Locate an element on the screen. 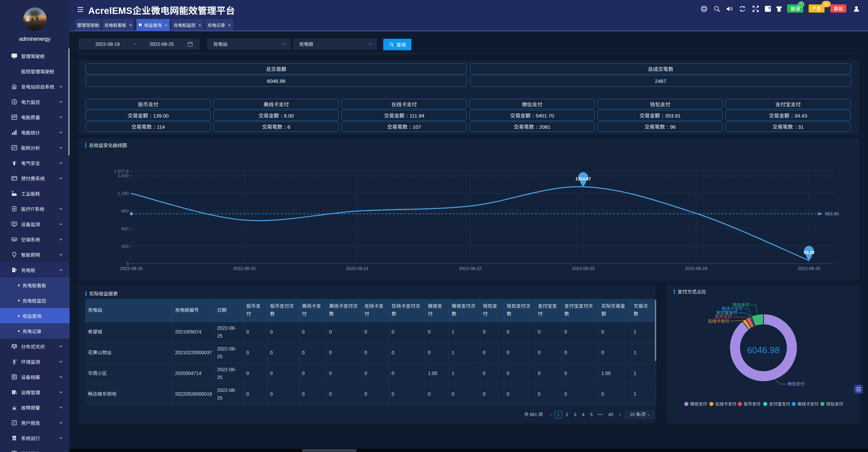 This screenshot has width=868, height=452. svg-text: 钱包支付 is located at coordinates (835, 404).